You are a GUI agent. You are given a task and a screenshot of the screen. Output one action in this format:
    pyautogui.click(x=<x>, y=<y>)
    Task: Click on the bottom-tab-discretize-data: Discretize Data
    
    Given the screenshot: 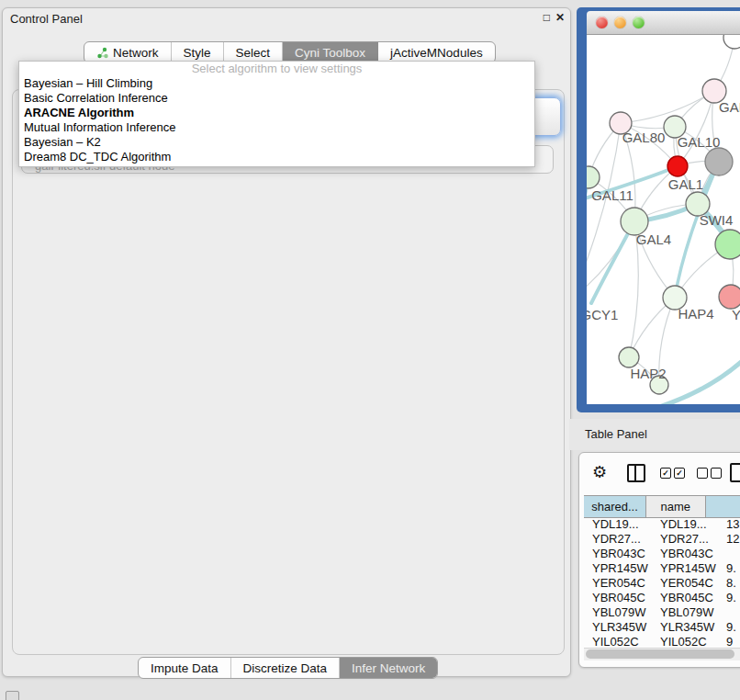 What is the action you would take?
    pyautogui.click(x=286, y=668)
    